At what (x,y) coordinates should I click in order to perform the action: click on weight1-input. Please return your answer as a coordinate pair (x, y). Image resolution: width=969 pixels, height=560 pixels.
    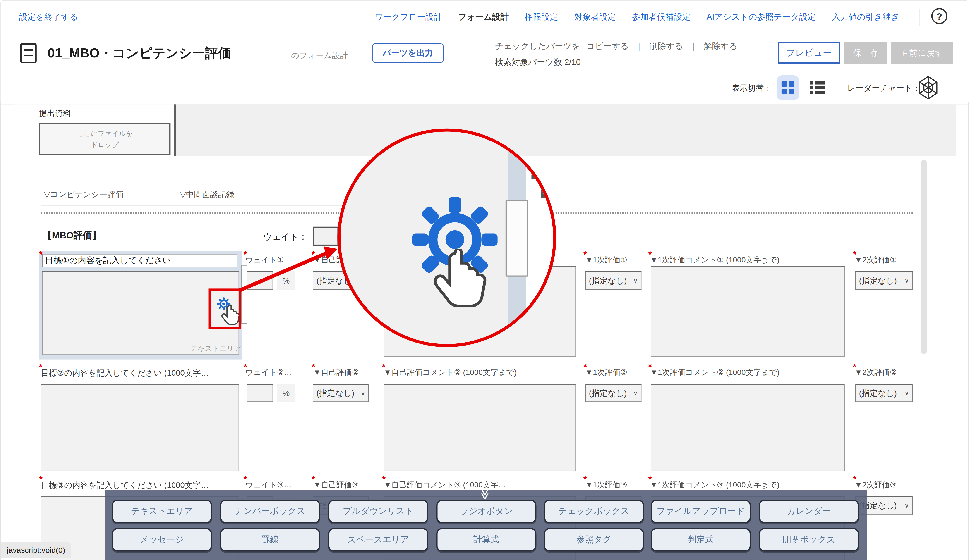
    Looking at the image, I should click on (260, 281).